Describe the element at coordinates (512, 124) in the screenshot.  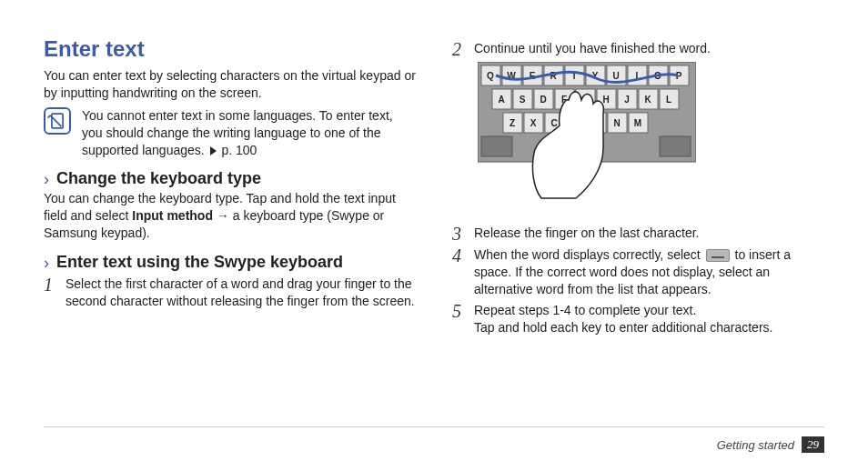
I see `svg-text: Z` at that location.